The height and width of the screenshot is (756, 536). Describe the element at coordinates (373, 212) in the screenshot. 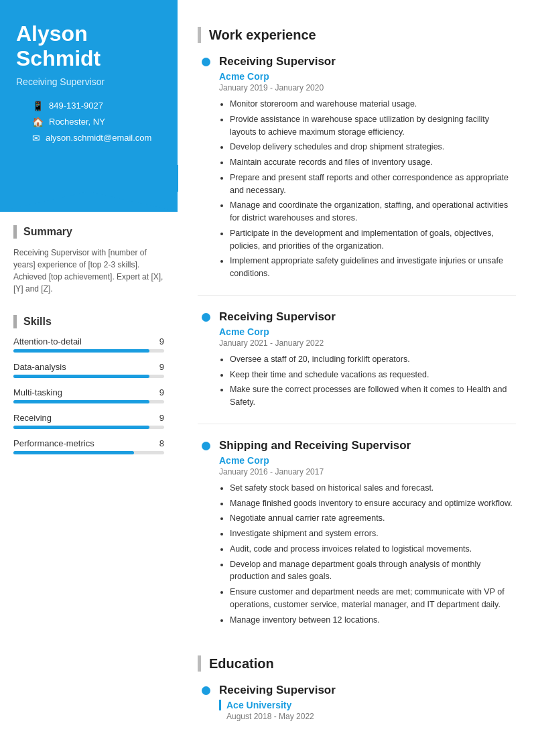

I see `bullet-item: Manage and coordinate the organization, …` at that location.